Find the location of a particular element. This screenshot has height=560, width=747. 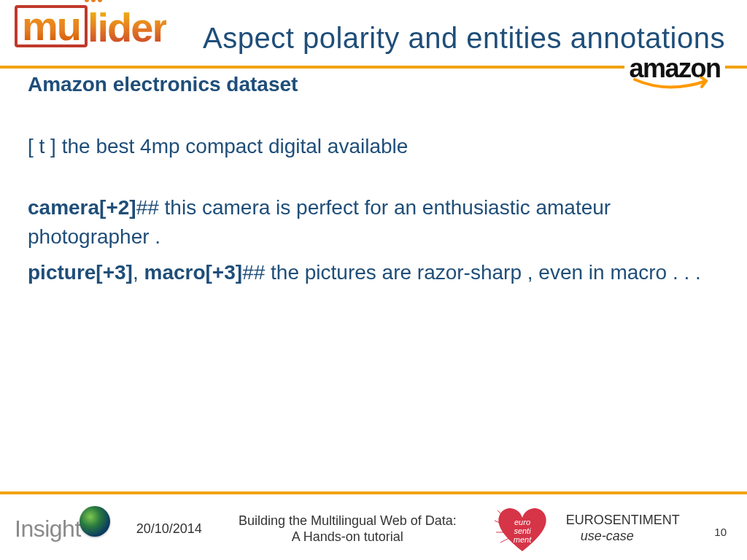

content-line-1: [ t ] the best 4mp compact digital avail… is located at coordinates (376, 147).